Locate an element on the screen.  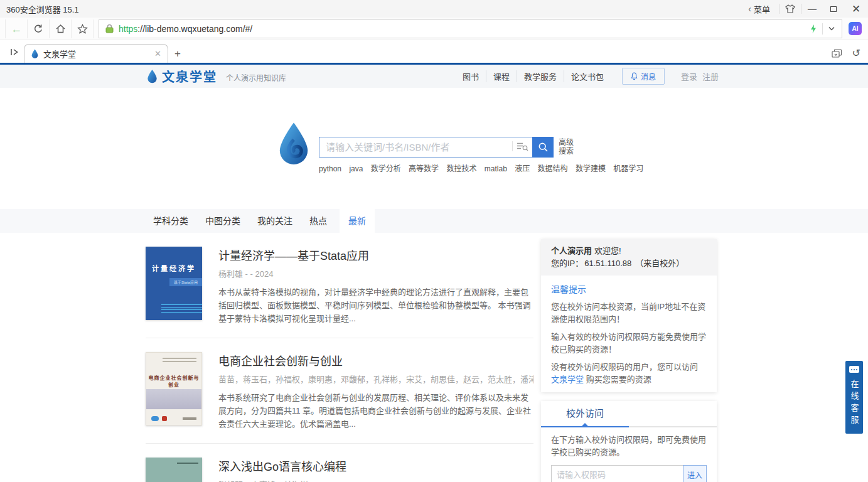
book-description: 本书从蒙特卡洛模拟的视角，对计量经济学中经典的理论方法进行了直观解释，主要包括回… is located at coordinates (376, 305).